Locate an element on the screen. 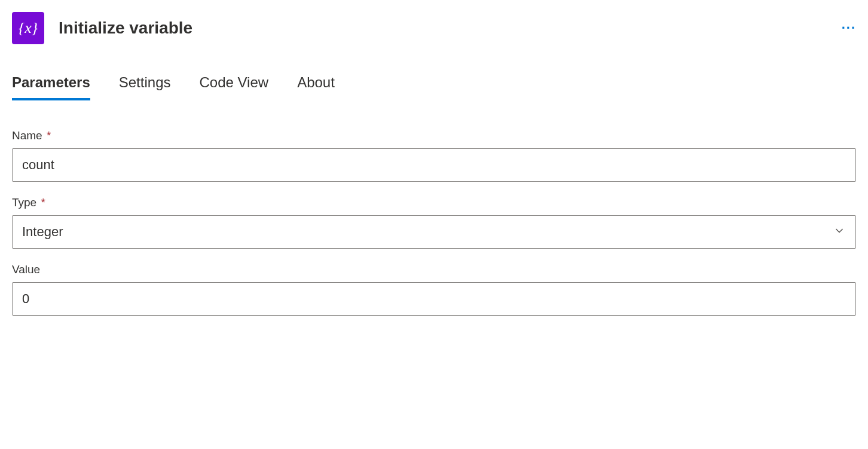 Image resolution: width=868 pixels, height=449 pixels. header-right: ··· is located at coordinates (849, 28).